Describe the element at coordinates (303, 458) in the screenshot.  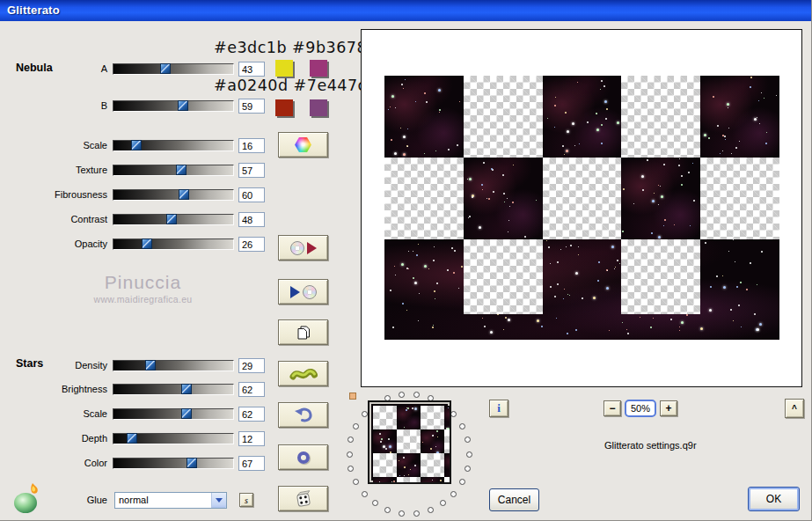
I see `ring-button` at that location.